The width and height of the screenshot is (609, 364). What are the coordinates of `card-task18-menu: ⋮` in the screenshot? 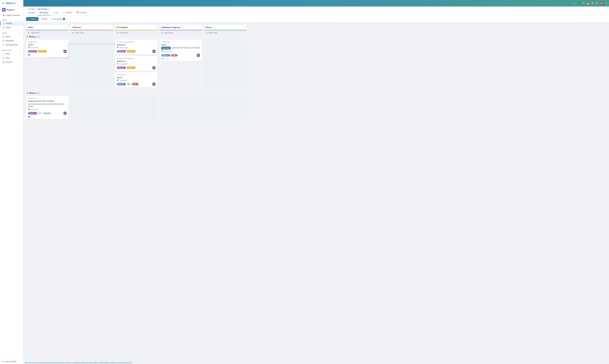 It's located at (155, 58).